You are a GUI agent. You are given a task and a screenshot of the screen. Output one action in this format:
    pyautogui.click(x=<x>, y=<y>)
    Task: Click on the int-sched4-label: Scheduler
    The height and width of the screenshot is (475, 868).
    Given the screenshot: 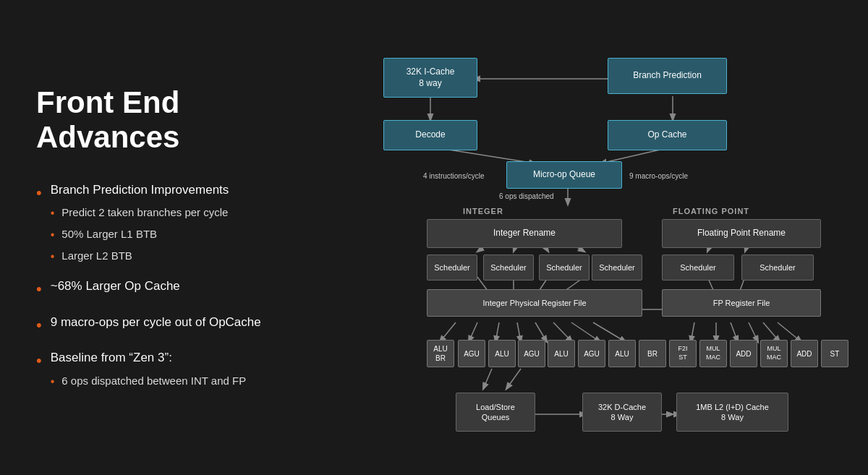 What is the action you would take?
    pyautogui.click(x=617, y=268)
    